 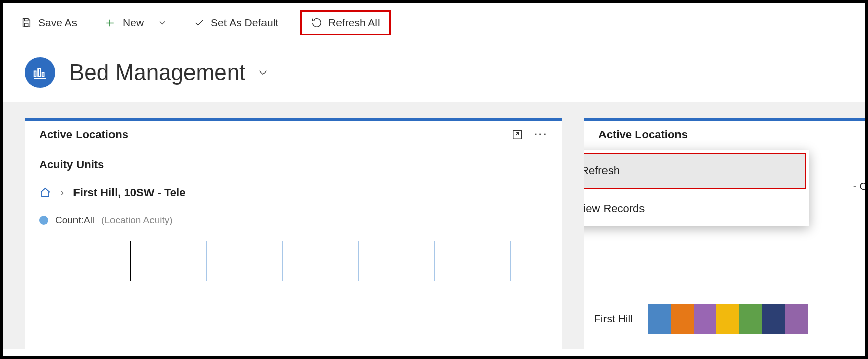 What do you see at coordinates (75, 220) in the screenshot?
I see `legend-label-main: Count:All` at bounding box center [75, 220].